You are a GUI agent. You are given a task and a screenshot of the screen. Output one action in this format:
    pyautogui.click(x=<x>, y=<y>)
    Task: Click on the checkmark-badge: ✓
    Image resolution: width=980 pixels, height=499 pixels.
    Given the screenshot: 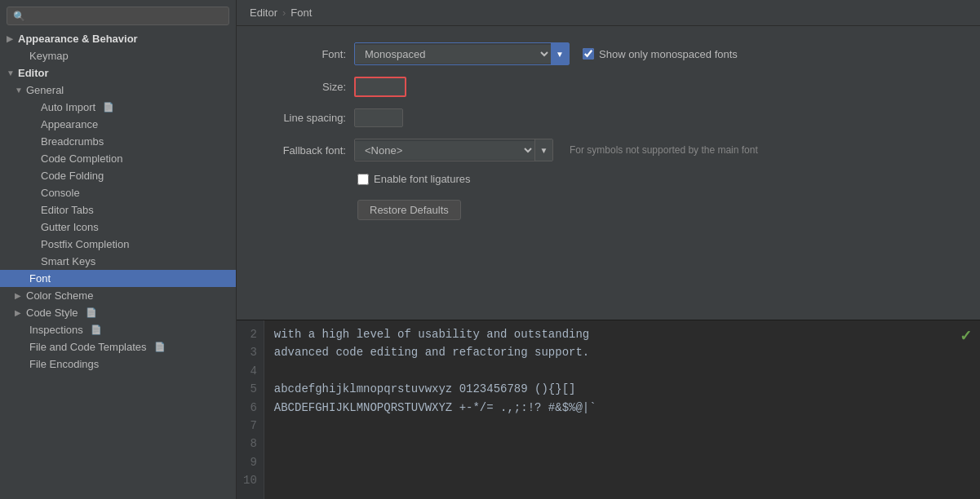 What is the action you would take?
    pyautogui.click(x=966, y=336)
    